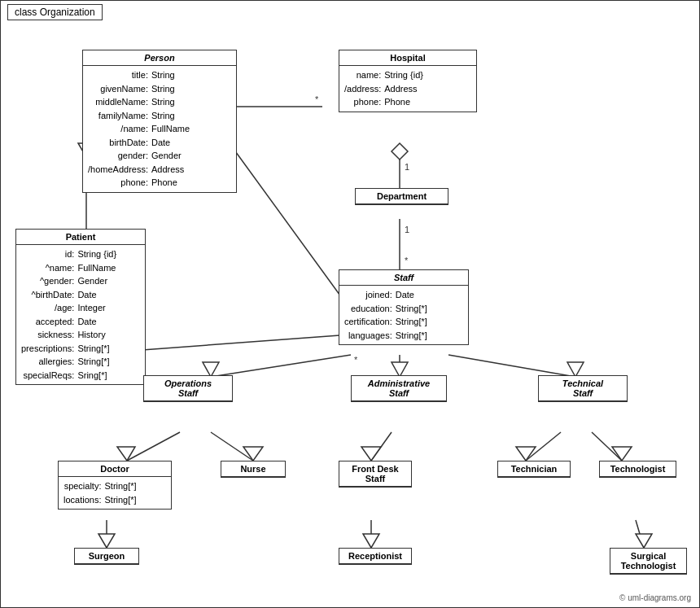 The height and width of the screenshot is (608, 700). What do you see at coordinates (408, 59) in the screenshot?
I see `hospital-class-header: Hospital` at bounding box center [408, 59].